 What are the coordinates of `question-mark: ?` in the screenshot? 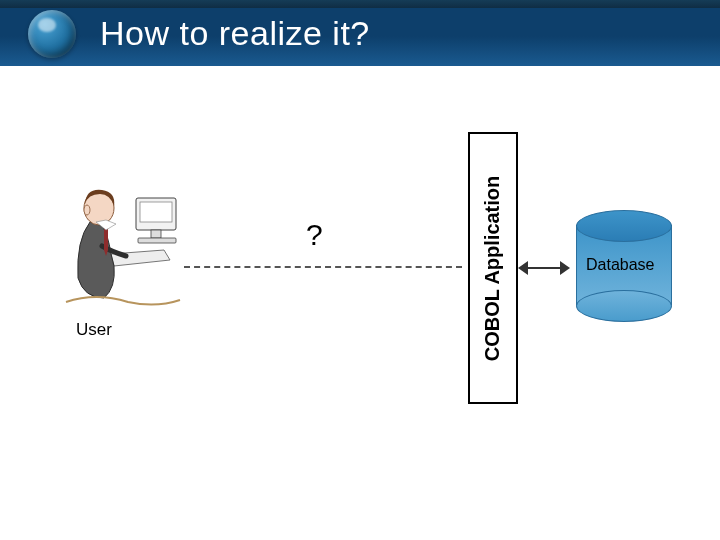 It's located at (314, 235).